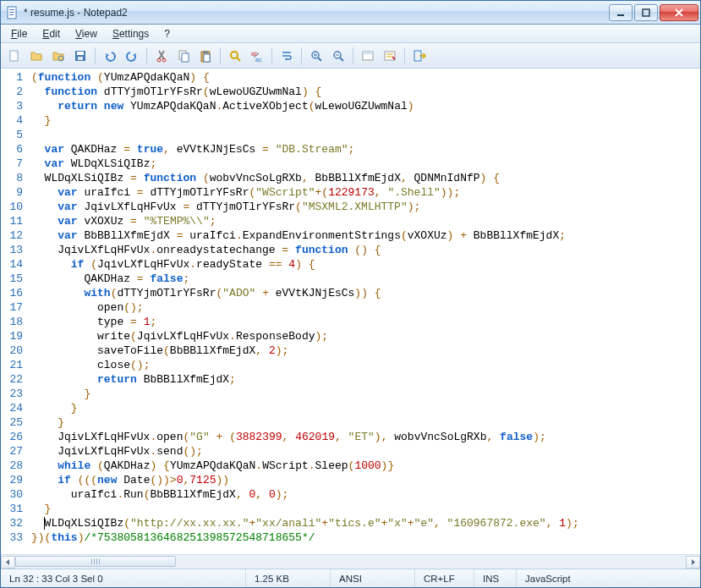  I want to click on menubar: File Edit View Settings ?, so click(350, 34).